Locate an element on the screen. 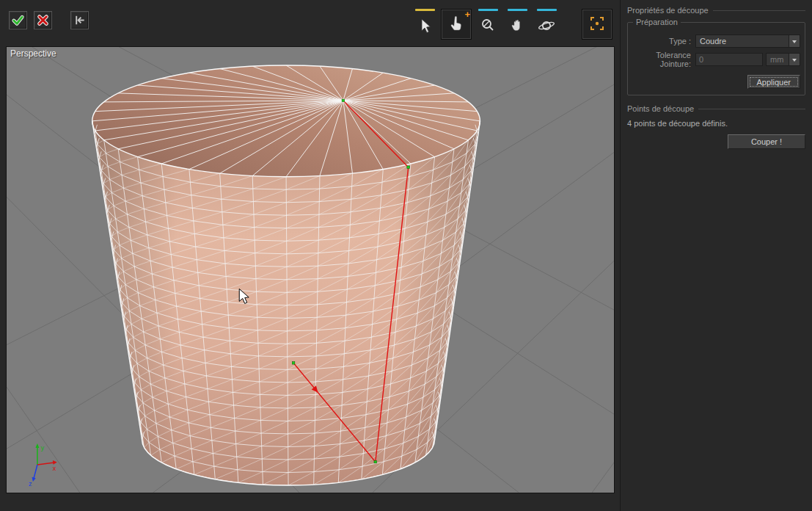  pan-tool-indicator is located at coordinates (518, 10).